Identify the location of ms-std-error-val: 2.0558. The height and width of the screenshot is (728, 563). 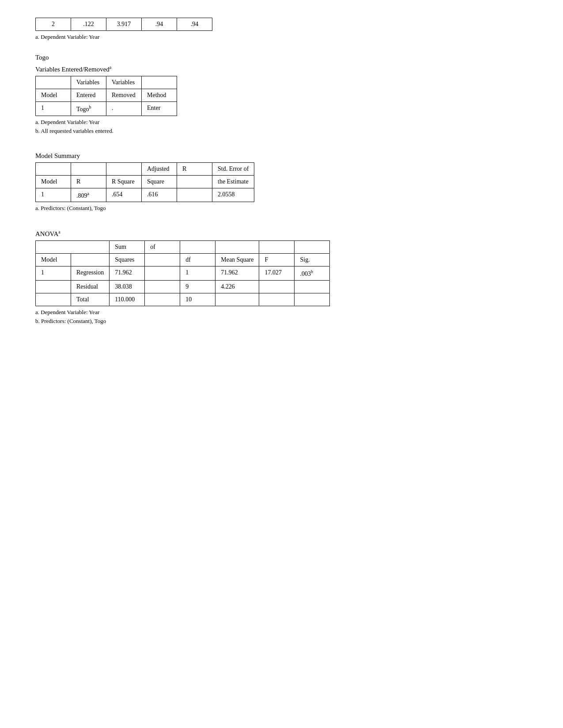
(233, 195).